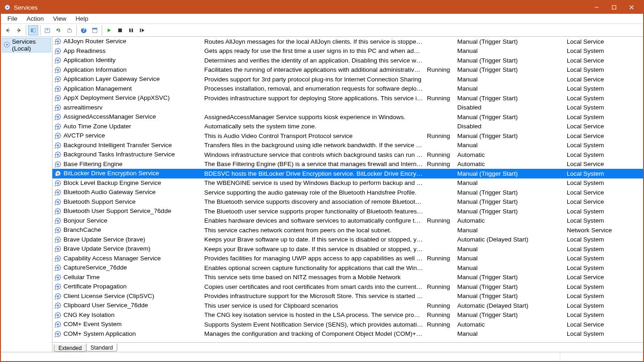  Describe the element at coordinates (348, 221) in the screenshot. I see `table-row: Bonjour ServiceEnables hardware devices …` at that location.